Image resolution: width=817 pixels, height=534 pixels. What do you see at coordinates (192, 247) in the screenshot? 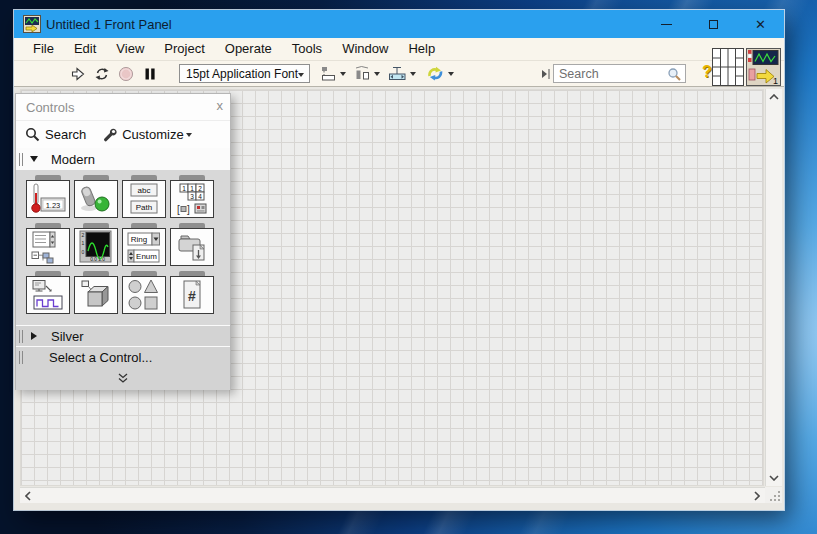
I see `containers-icon` at bounding box center [192, 247].